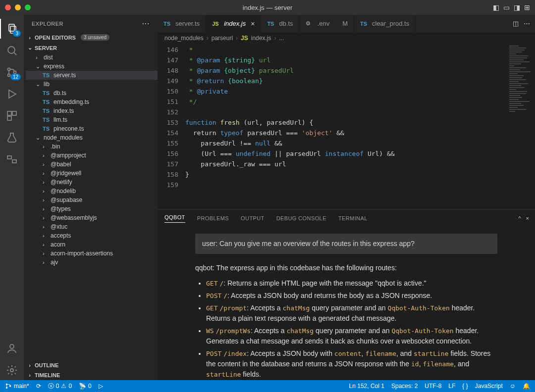 The image size is (535, 392). I want to click on status-spaces: Spaces: 2, so click(404, 386).